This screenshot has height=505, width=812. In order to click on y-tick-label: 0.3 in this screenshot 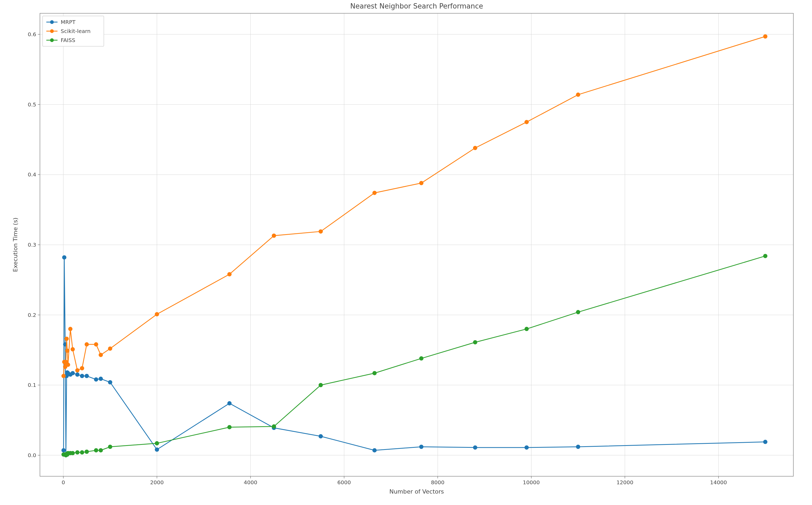, I will do `click(32, 244)`.